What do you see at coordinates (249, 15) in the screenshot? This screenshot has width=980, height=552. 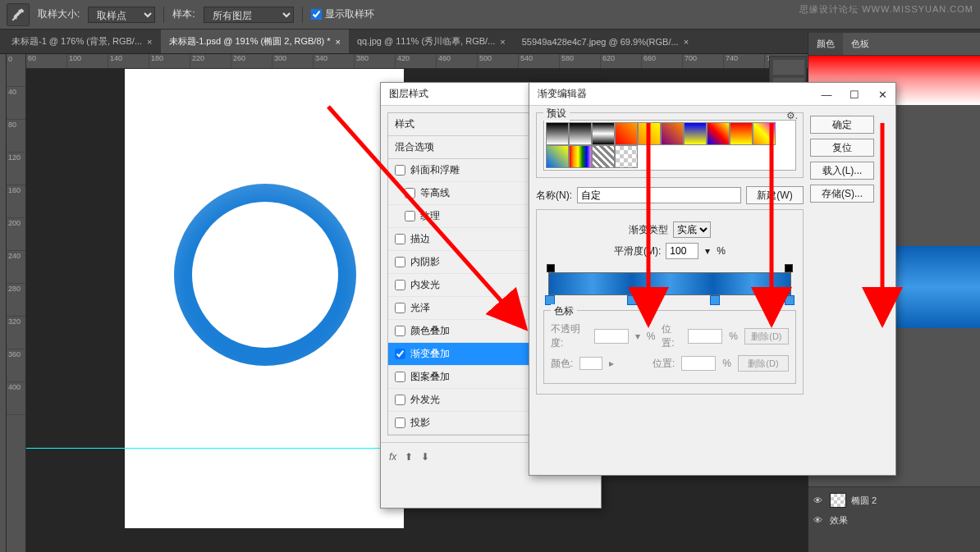 I see `sample-select: 所有图层` at bounding box center [249, 15].